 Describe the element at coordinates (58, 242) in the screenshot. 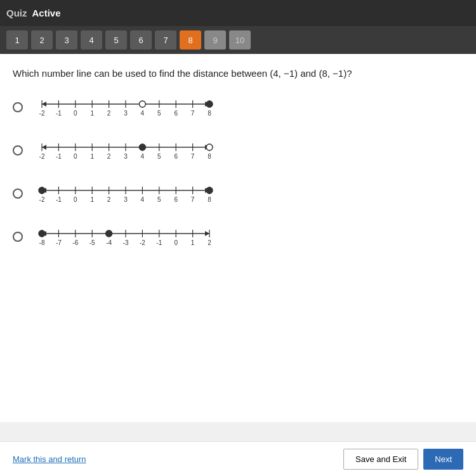

I see `svg-text: -7` at that location.